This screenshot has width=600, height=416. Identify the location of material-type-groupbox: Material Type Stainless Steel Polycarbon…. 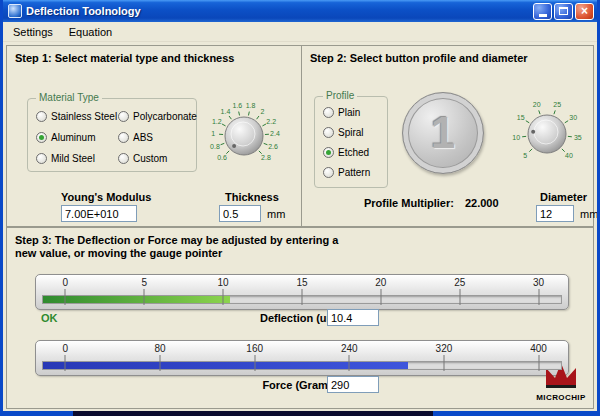
(112, 135).